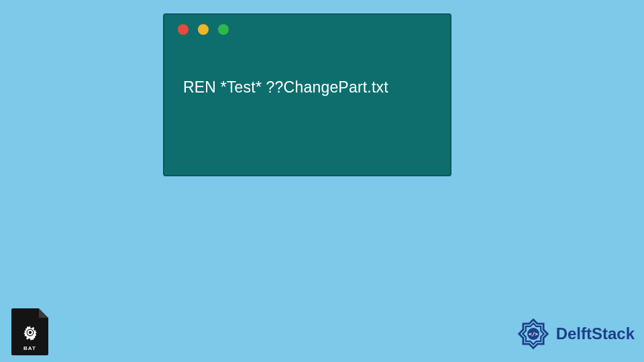 The image size is (644, 362). I want to click on code-content: REN *Test* ??ChangePart.txt, so click(310, 87).